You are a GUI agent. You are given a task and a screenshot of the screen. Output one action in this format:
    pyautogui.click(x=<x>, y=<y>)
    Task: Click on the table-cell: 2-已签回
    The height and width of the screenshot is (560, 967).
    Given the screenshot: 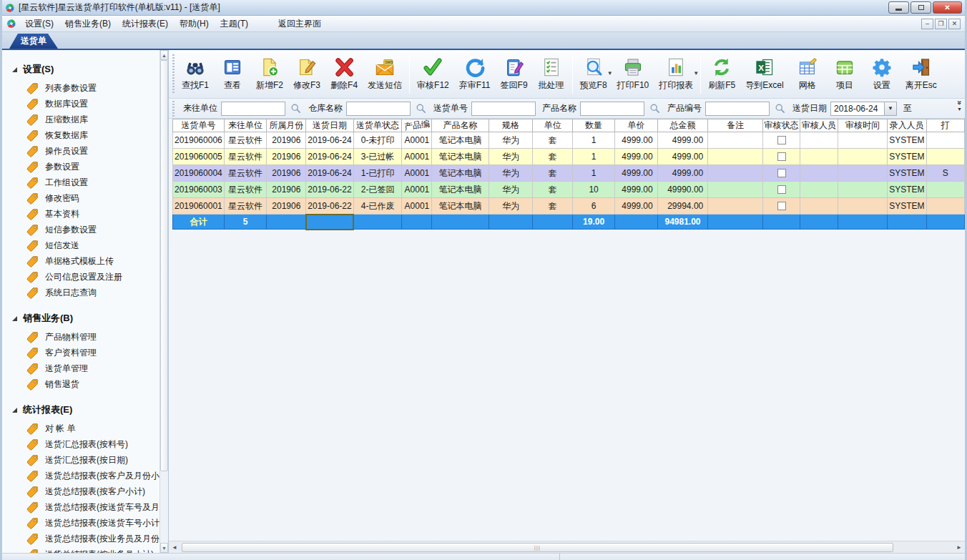 What is the action you would take?
    pyautogui.click(x=378, y=190)
    